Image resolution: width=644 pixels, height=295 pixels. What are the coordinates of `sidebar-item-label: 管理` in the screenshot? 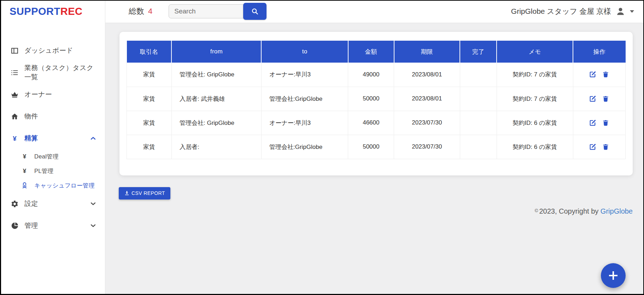 It's located at (57, 226).